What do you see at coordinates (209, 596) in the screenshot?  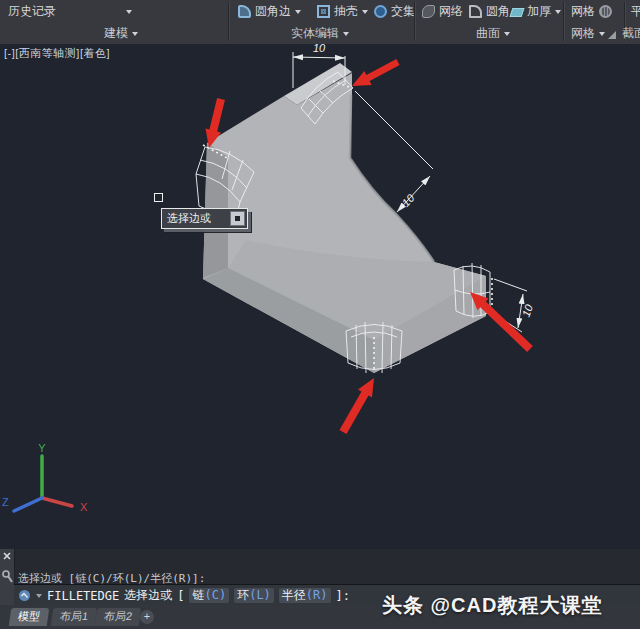 I see `option-chain: 链(C)` at bounding box center [209, 596].